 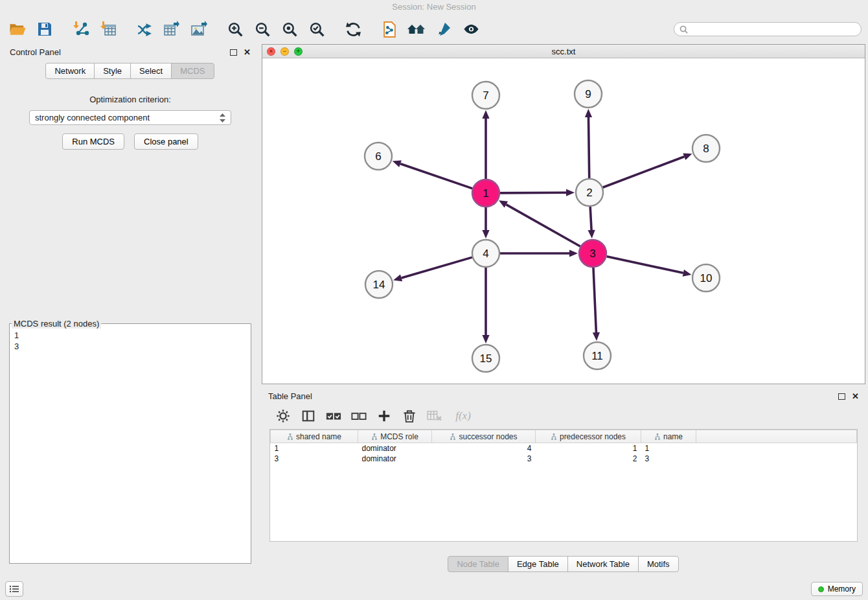 What do you see at coordinates (308, 416) in the screenshot?
I see `show-column-button` at bounding box center [308, 416].